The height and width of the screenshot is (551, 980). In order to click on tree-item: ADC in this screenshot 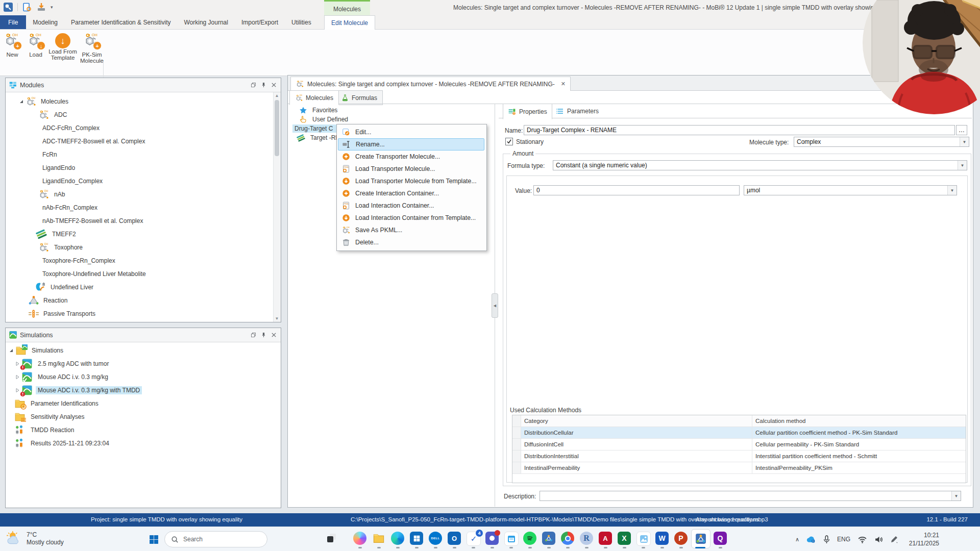, I will do `click(37, 115)`.